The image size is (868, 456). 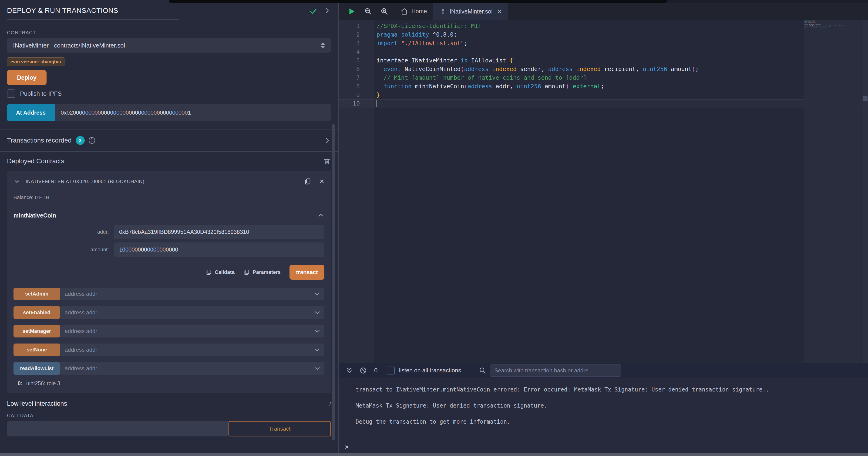 I want to click on tab-home-label: Home, so click(x=419, y=11).